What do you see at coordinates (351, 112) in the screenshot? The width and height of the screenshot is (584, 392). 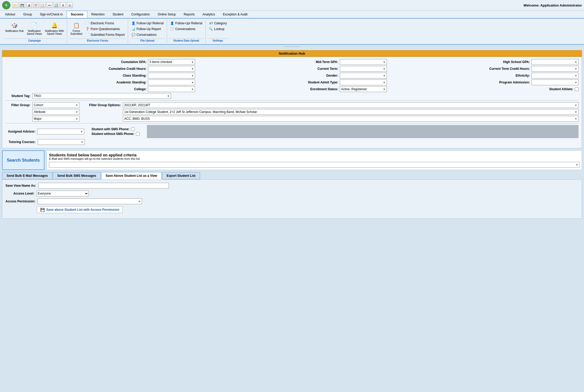 I see `filter-group-options-2-dropdown: 1st Generation College Student, 2+2 Jeff…` at bounding box center [351, 112].